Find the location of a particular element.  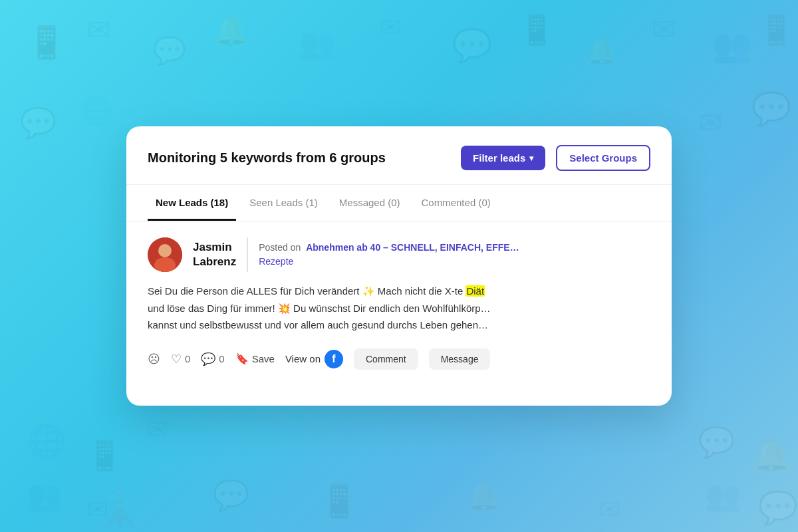

comment-count: 💬 0 is located at coordinates (213, 359).